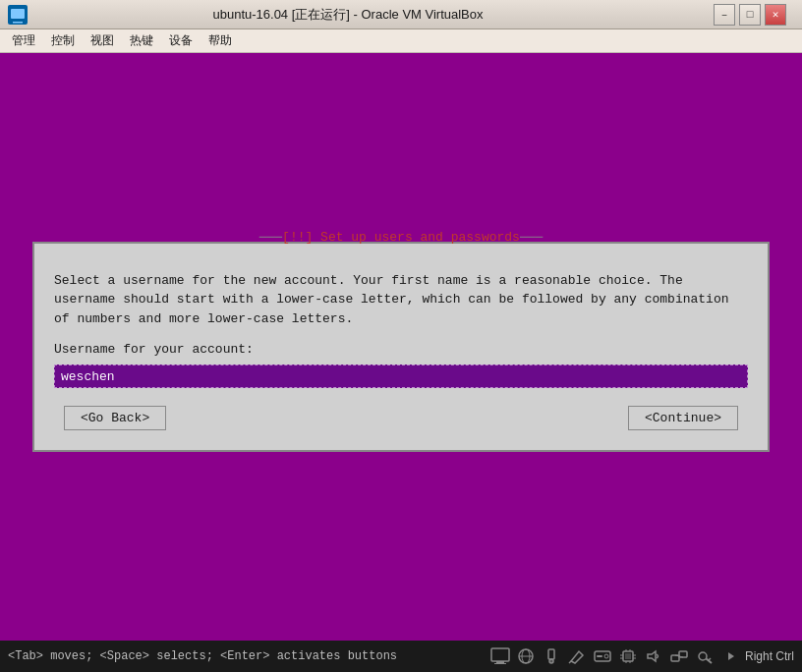  I want to click on menu-help: 帮助, so click(220, 41).